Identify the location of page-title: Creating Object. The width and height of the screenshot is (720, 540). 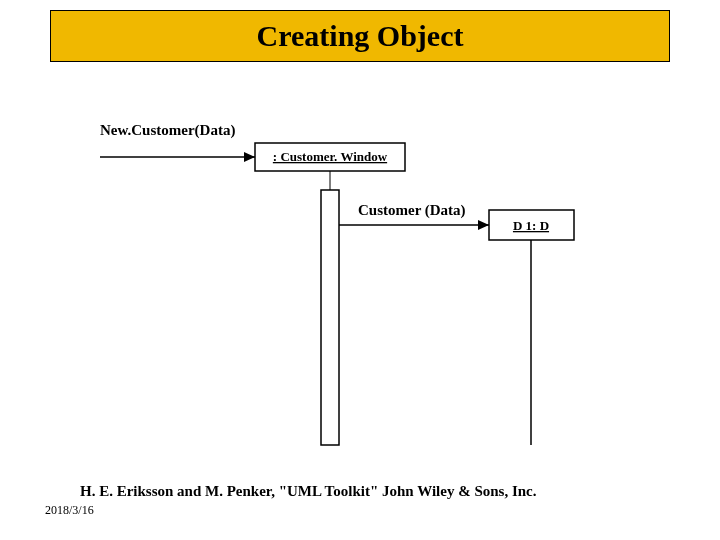
(360, 36).